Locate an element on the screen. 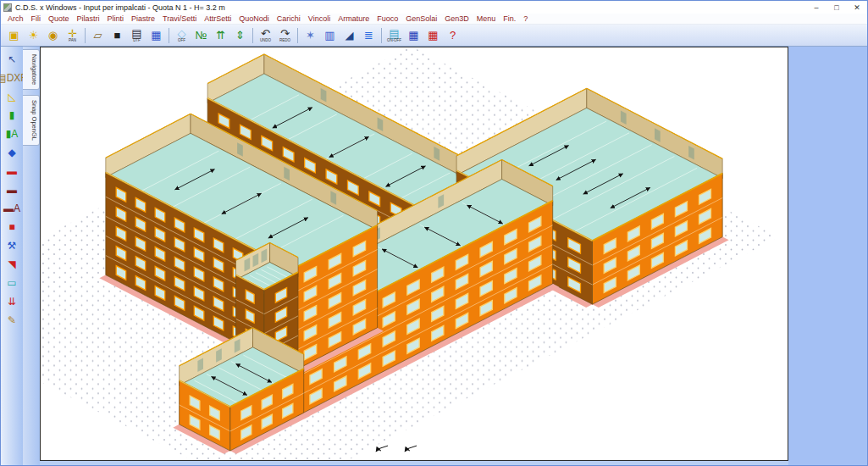 This screenshot has width=868, height=466. beam-loads-icon: ⇊ is located at coordinates (12, 302).